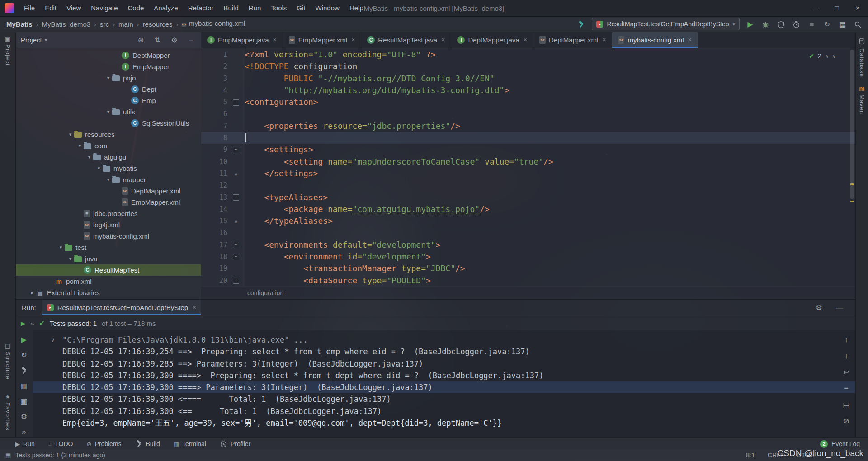  Describe the element at coordinates (53, 340) in the screenshot. I see `chevron-down-icon: ∨` at that location.